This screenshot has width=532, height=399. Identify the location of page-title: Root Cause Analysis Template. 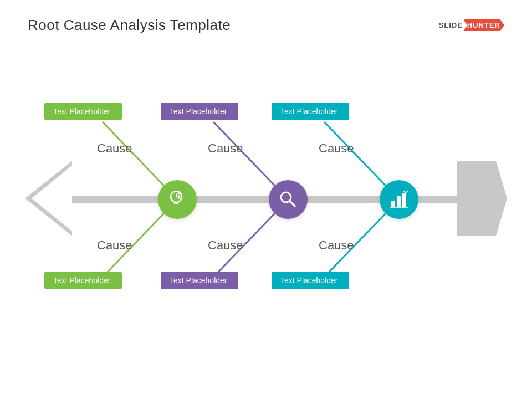
(129, 25).